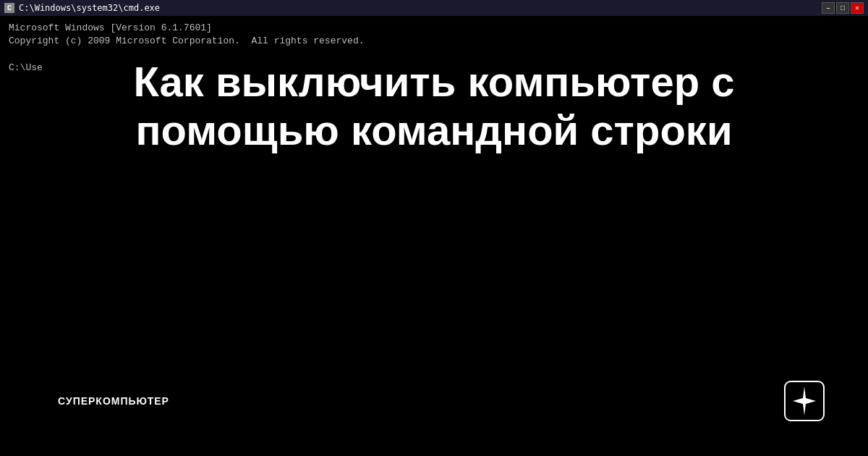  Describe the element at coordinates (434, 28) in the screenshot. I see `cmd-line-1: Microsoft Windows [Version 6.1.7601]` at that location.